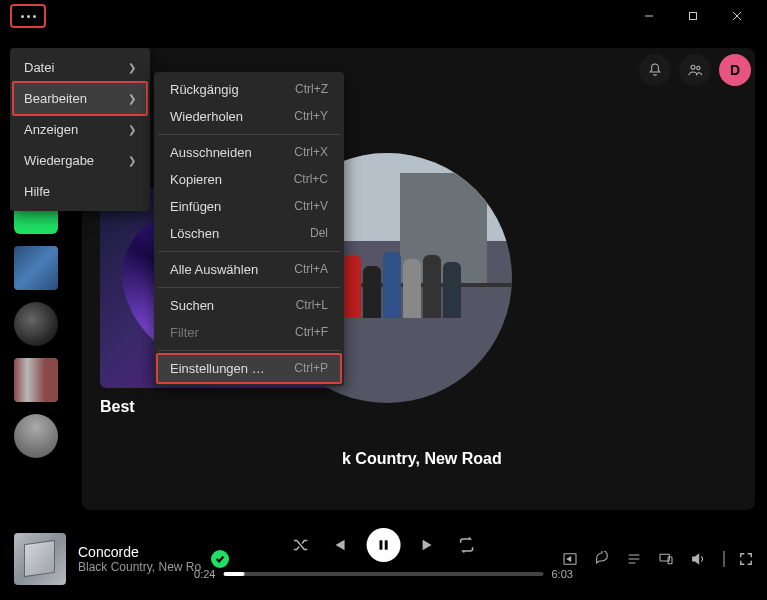 The image size is (767, 600). Describe the element at coordinates (695, 70) in the screenshot. I see `friends-button` at that location.